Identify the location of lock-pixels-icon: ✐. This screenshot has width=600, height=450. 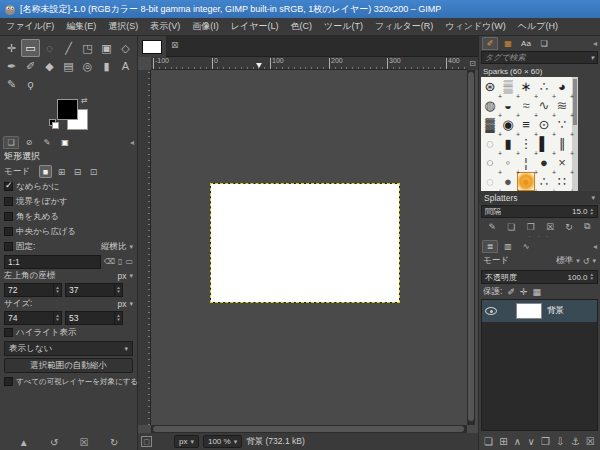
(511, 292).